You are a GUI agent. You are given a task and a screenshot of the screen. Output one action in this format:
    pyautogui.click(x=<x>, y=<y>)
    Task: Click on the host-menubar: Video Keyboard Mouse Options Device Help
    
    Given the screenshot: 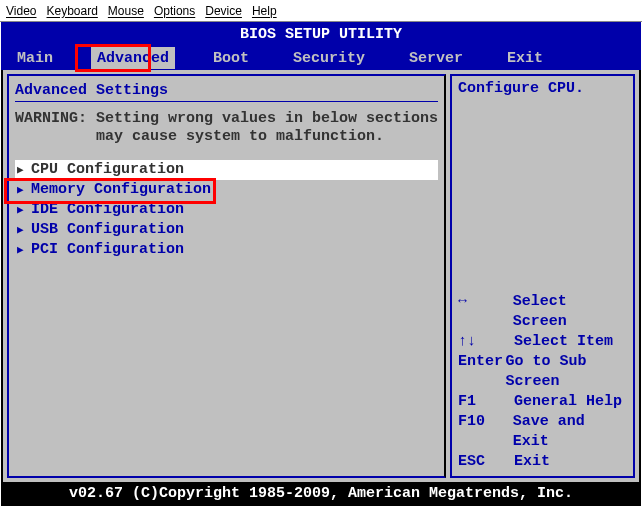 What is the action you would take?
    pyautogui.click(x=321, y=11)
    